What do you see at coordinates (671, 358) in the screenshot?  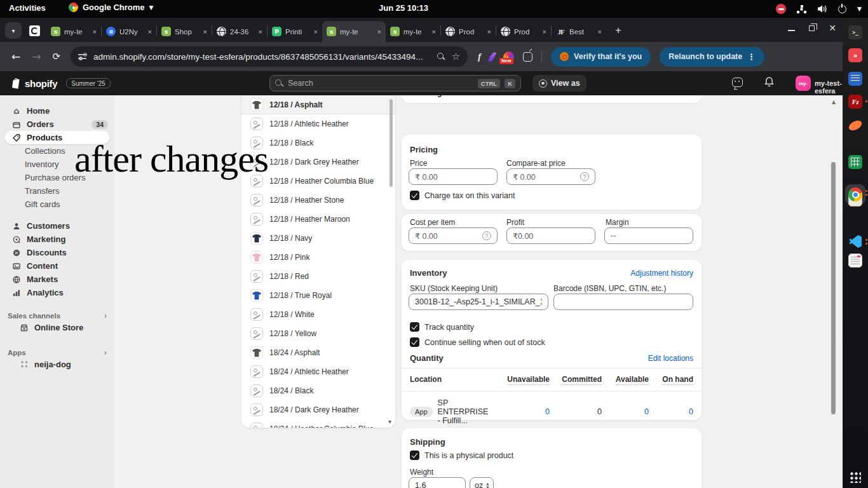 I see `edit-locations-link: Edit locations` at bounding box center [671, 358].